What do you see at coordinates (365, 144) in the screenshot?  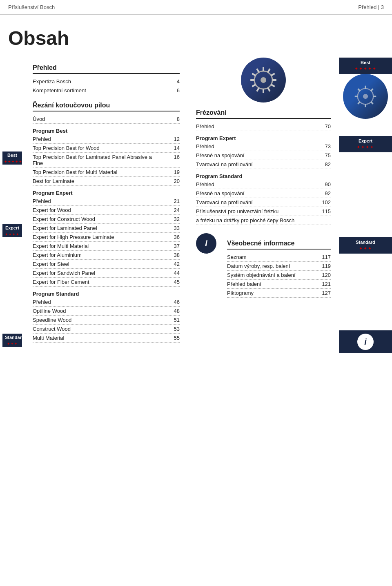 I see `far-right-expert-panel: Expert ✦✦✦✦` at bounding box center [365, 144].